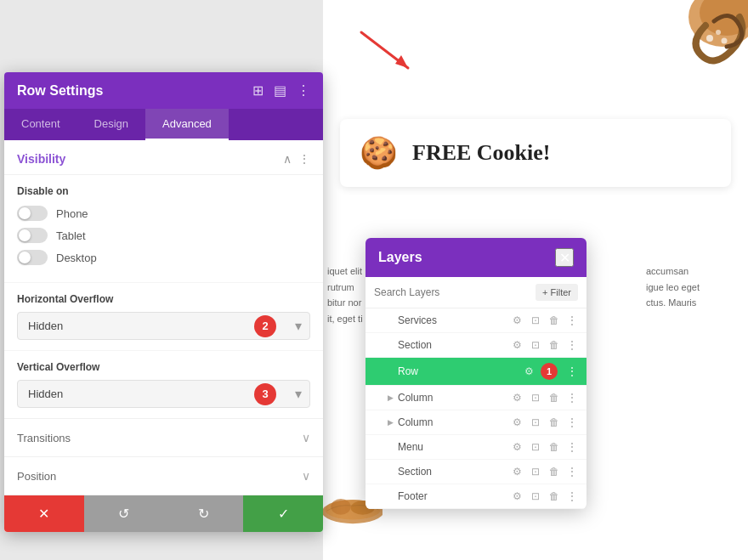 The image size is (748, 560). I want to click on undo-button: ↺, so click(124, 513).